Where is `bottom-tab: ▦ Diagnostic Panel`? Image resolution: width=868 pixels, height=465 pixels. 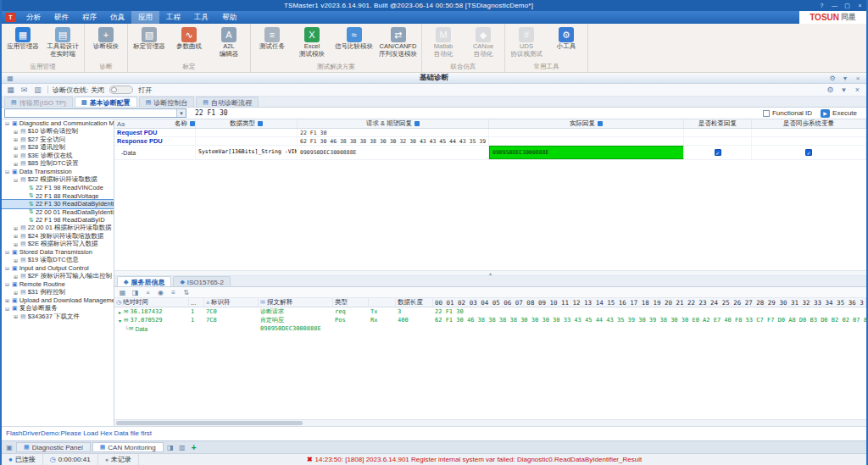 bottom-tab: ▦ Diagnostic Panel is located at coordinates (53, 447).